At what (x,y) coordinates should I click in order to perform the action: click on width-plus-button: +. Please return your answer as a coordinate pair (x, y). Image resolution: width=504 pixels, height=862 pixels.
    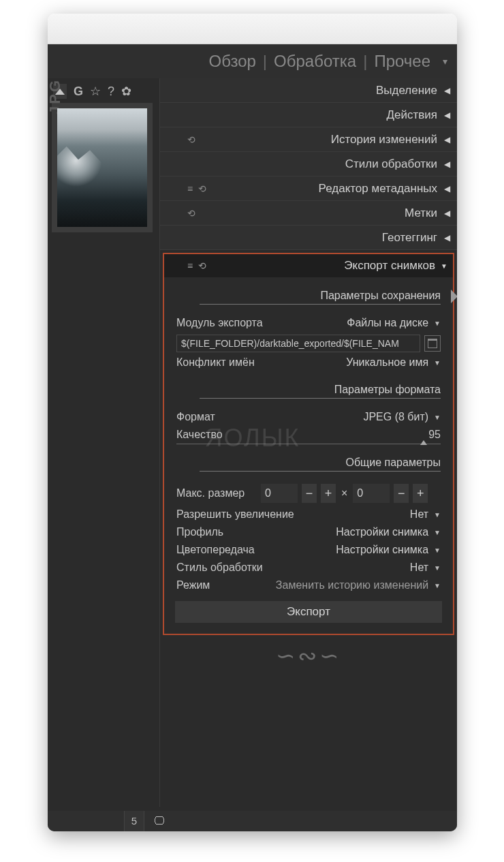
    Looking at the image, I should click on (328, 493).